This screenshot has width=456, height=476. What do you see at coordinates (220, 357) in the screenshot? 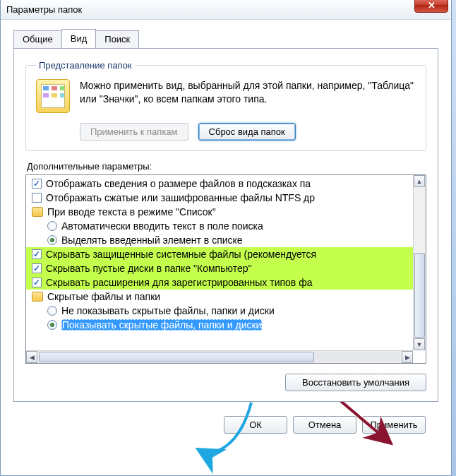
I see `horizontal-scrollbar: ◀ ▶` at bounding box center [220, 357].